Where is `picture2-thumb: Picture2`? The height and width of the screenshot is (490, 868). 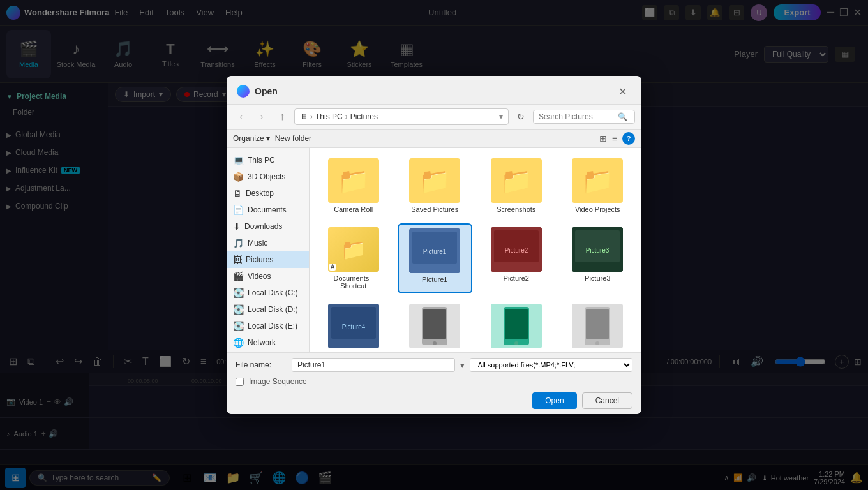 picture2-thumb: Picture2 is located at coordinates (516, 249).